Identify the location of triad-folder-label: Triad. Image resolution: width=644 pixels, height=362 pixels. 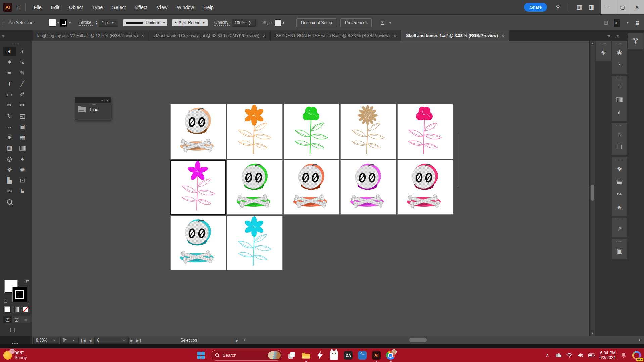
(94, 110).